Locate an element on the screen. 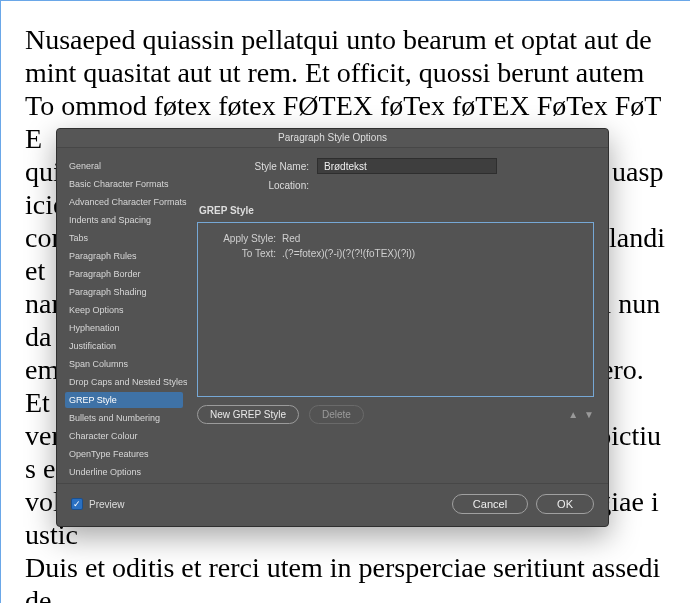 This screenshot has width=690, height=603. sidebar-item-paragraph-border: Paragraph Border is located at coordinates (124, 274).